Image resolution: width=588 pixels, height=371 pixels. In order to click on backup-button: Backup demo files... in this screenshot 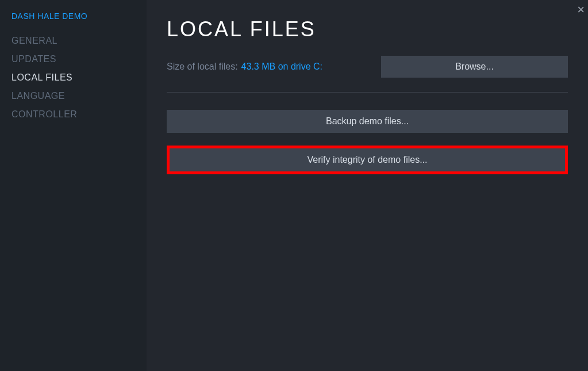, I will do `click(367, 121)`.